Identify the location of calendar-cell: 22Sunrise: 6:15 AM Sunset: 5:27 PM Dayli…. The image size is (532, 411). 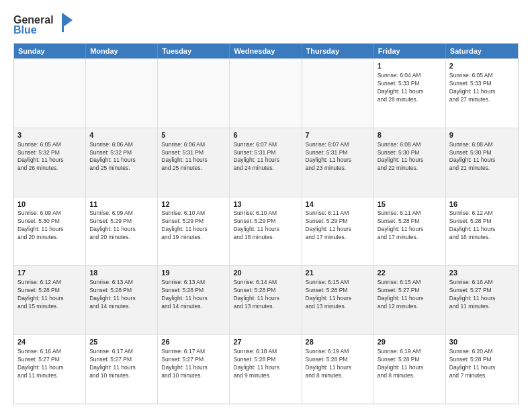
(410, 300).